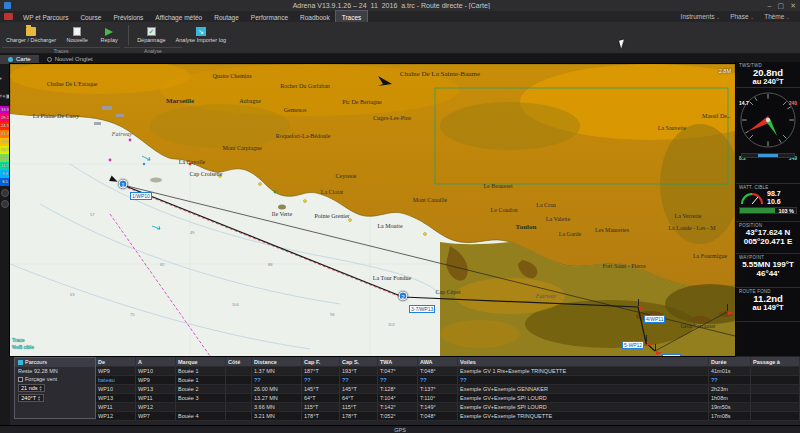  What do you see at coordinates (201, 362) in the screenshot?
I see `table-header-cell: Marque` at bounding box center [201, 362].